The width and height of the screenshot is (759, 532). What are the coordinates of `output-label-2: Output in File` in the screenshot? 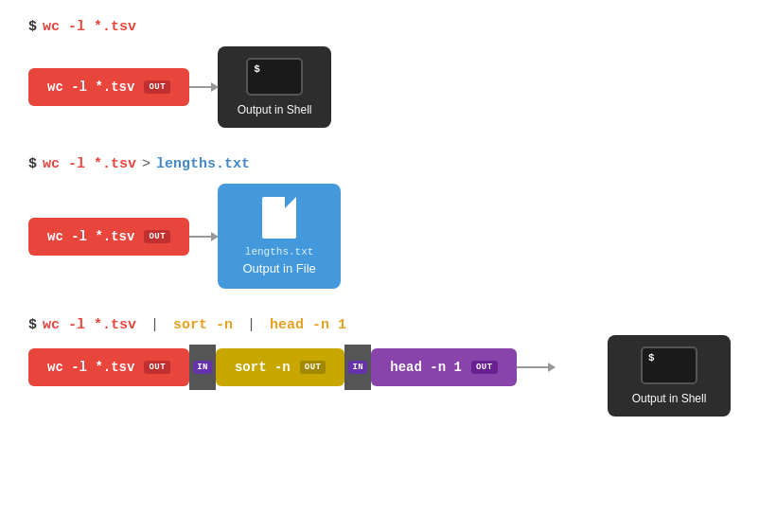 It's located at (278, 269).